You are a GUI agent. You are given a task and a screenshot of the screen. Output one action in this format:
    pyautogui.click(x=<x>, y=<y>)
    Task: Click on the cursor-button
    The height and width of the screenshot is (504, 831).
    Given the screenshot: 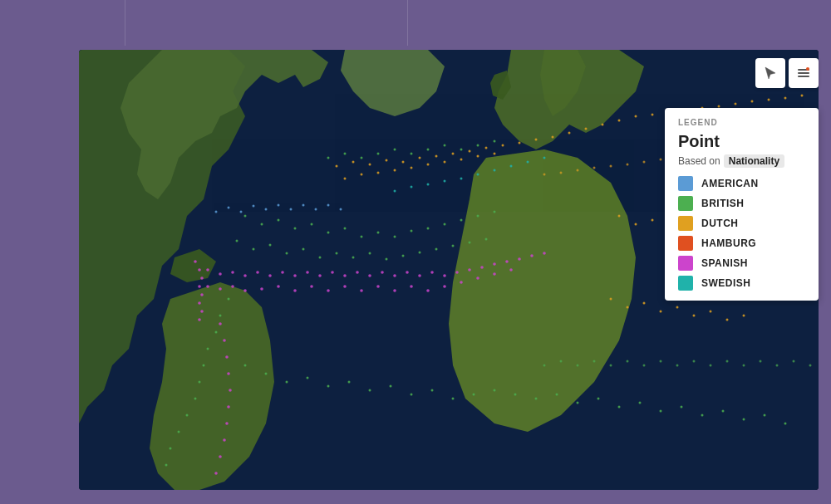 What is the action you would take?
    pyautogui.click(x=770, y=73)
    